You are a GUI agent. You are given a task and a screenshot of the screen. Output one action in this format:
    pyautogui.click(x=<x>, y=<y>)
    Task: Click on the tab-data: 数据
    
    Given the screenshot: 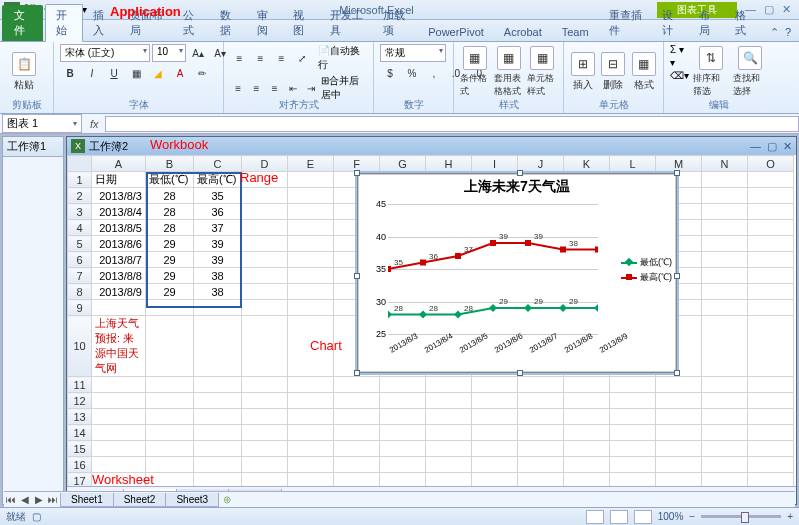 What is the action you would take?
    pyautogui.click(x=228, y=23)
    